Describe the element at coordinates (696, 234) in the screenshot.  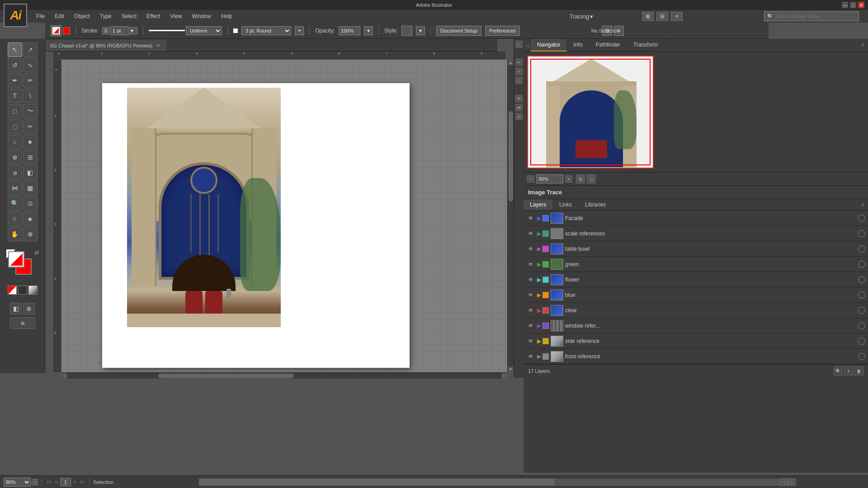
I see `layer-scale-references: 👁 ▶ scale references` at that location.